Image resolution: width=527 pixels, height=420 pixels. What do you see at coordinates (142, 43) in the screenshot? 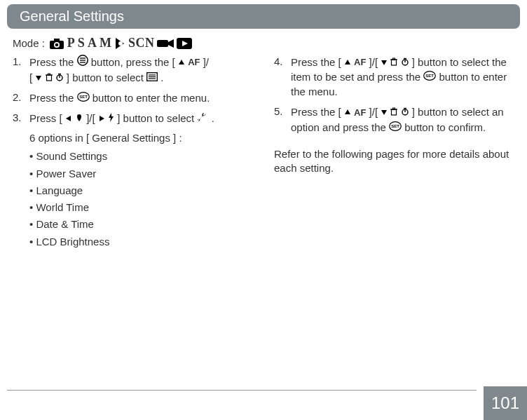
I see `mode-scn-icon: SCN` at bounding box center [142, 43].